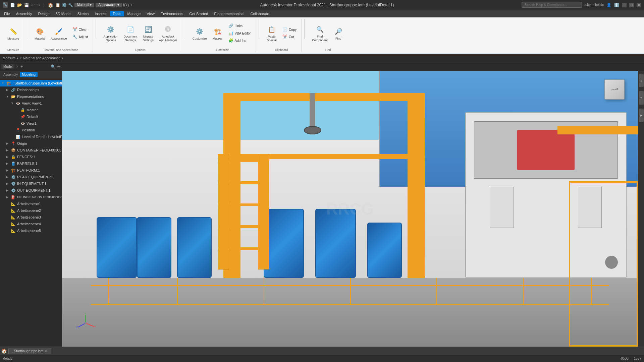  What do you see at coordinates (641, 98) in the screenshot?
I see `right-panel-btn-2: ▼` at bounding box center [641, 98].